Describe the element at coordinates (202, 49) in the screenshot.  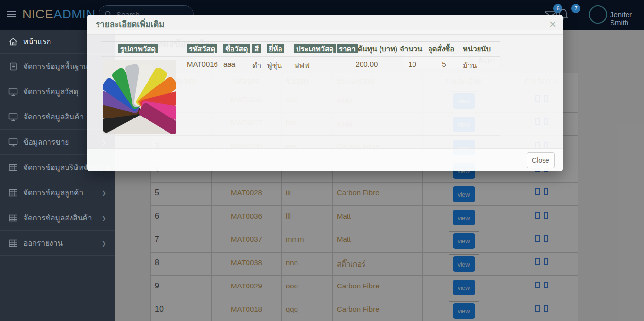
I see `col-header-code: รหัสวัสดุ` at that location.